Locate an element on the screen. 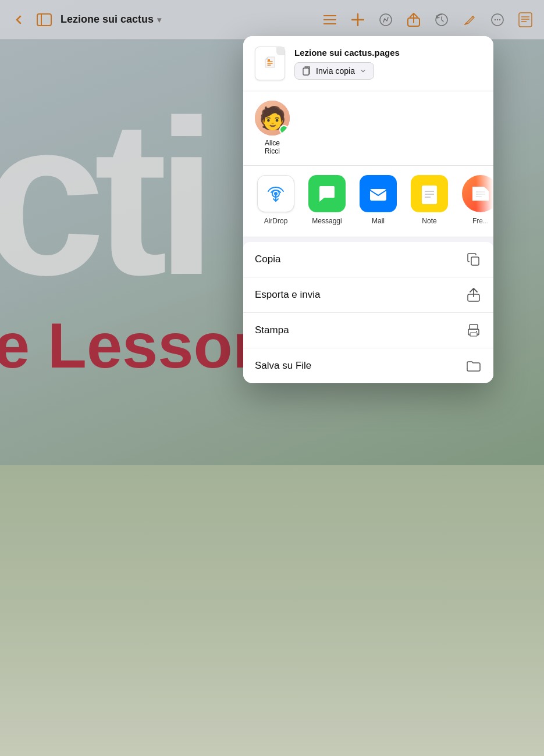 This screenshot has height=756, width=544. copy-icon is located at coordinates (474, 259).